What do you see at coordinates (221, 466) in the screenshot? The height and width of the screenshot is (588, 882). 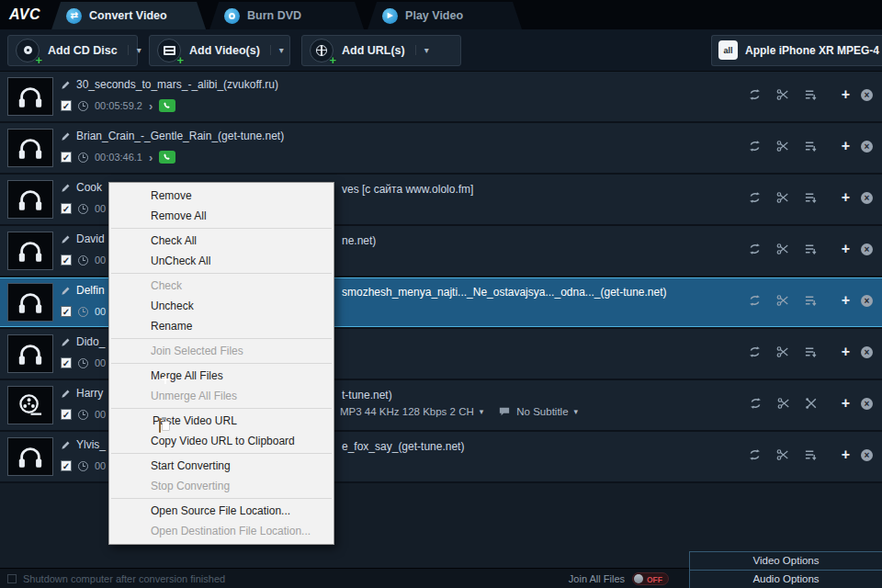 I see `menu-item: Start Converting` at bounding box center [221, 466].